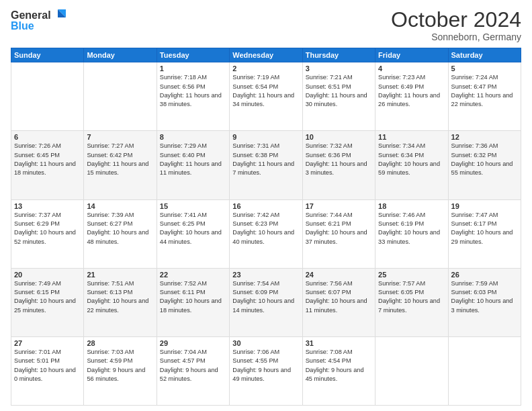  Describe the element at coordinates (339, 137) in the screenshot. I see `cell-date-number: 10` at that location.